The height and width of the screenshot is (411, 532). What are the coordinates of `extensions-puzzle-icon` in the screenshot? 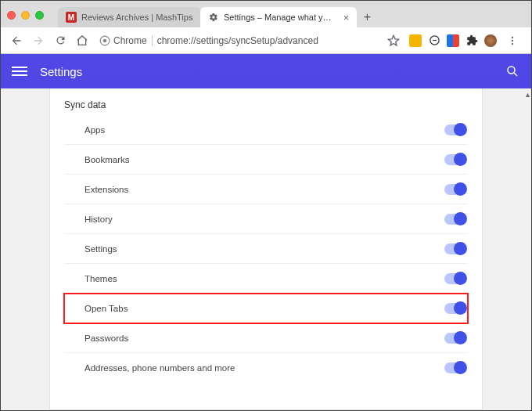 It's located at (472, 41).